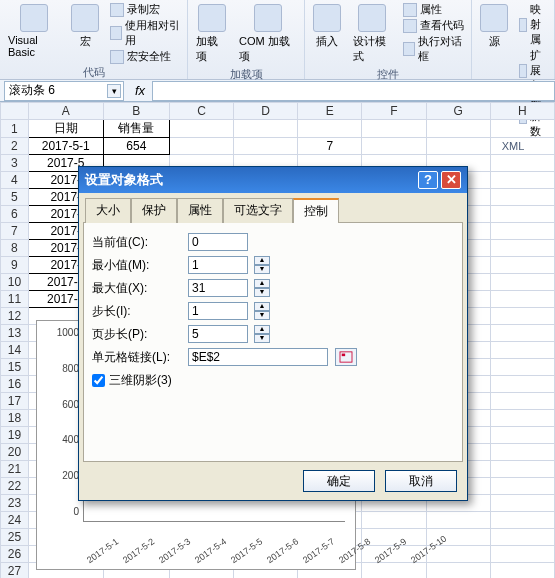 The height and width of the screenshot is (578, 555). I want to click on row-header: 12, so click(15, 316).